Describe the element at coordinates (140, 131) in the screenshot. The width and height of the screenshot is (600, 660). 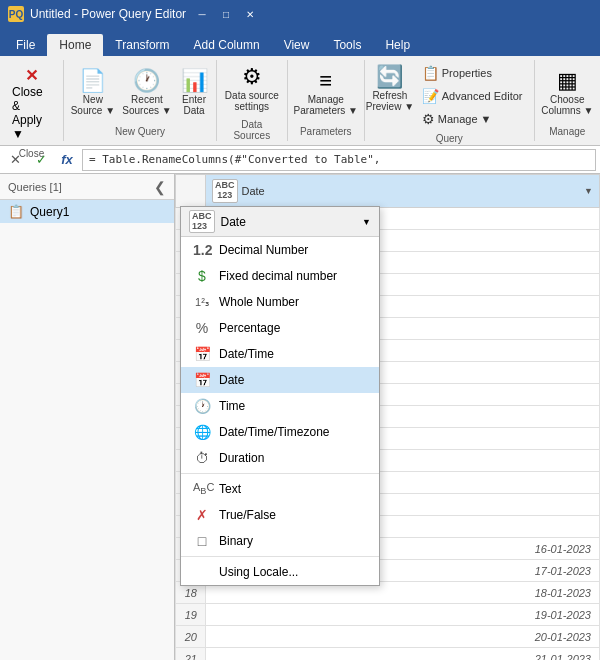
I see `new-query-group-label: New Query` at that location.